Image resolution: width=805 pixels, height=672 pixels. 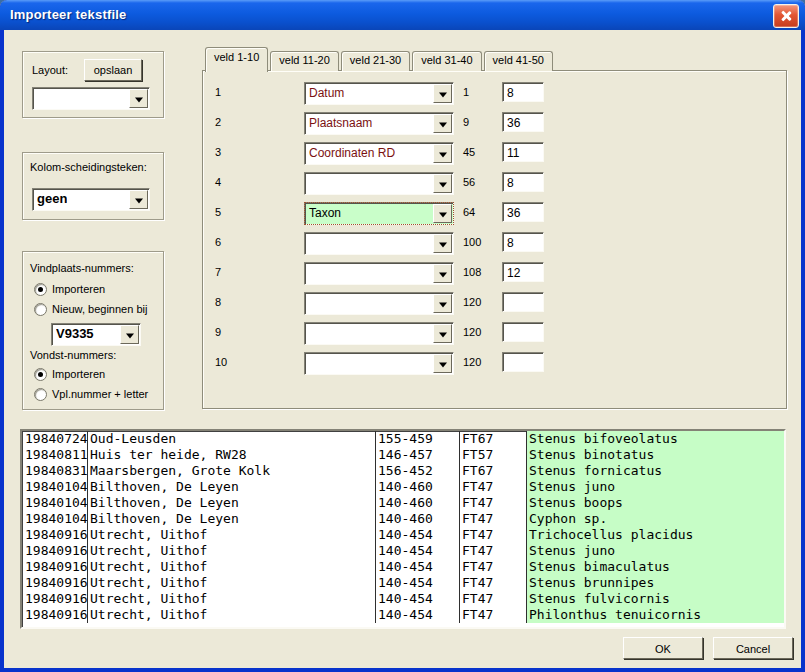 I want to click on radio-new-starting-at-label: Nieuw, beginnen bij, so click(x=100, y=309).